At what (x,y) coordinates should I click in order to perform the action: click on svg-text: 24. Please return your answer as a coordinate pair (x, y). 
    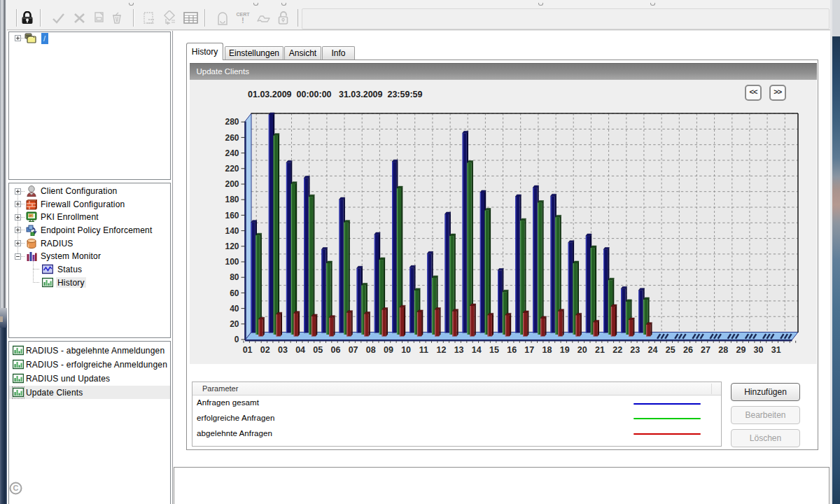
    Looking at the image, I should click on (653, 350).